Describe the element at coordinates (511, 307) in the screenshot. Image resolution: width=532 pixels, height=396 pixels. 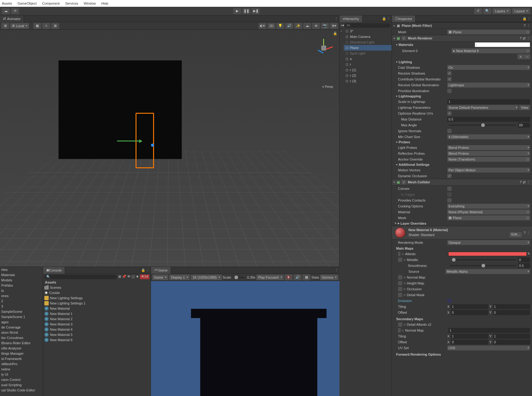
I see `tiling-y` at that location.